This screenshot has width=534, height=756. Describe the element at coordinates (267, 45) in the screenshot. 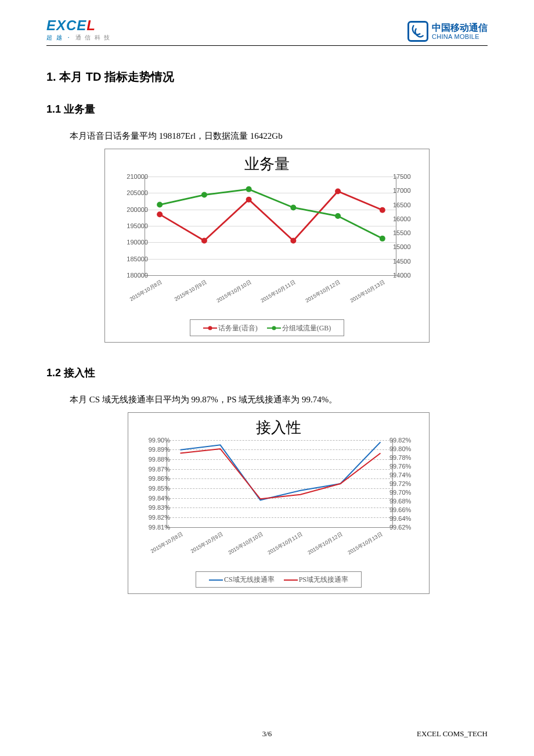

I see `header-divider` at that location.